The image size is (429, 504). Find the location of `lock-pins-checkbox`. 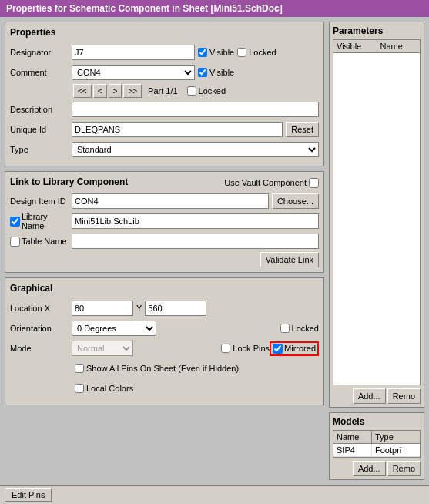

lock-pins-checkbox is located at coordinates (226, 348).